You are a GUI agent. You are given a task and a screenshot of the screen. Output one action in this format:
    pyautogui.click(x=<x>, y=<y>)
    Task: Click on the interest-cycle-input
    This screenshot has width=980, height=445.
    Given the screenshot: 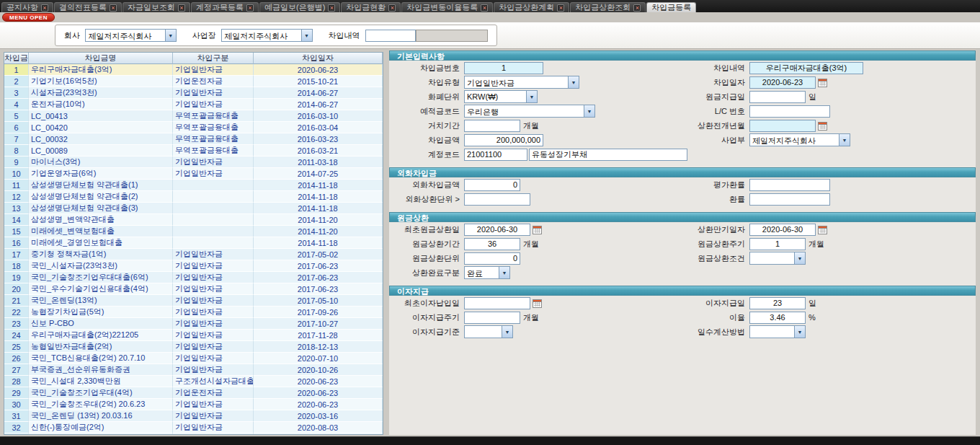 What is the action you would take?
    pyautogui.click(x=492, y=317)
    